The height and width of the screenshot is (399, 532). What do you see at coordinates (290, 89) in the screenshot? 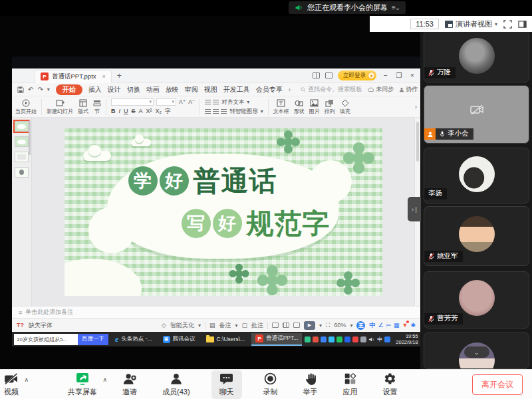
I see `tabs-overflow-icon: ›` at bounding box center [290, 89].